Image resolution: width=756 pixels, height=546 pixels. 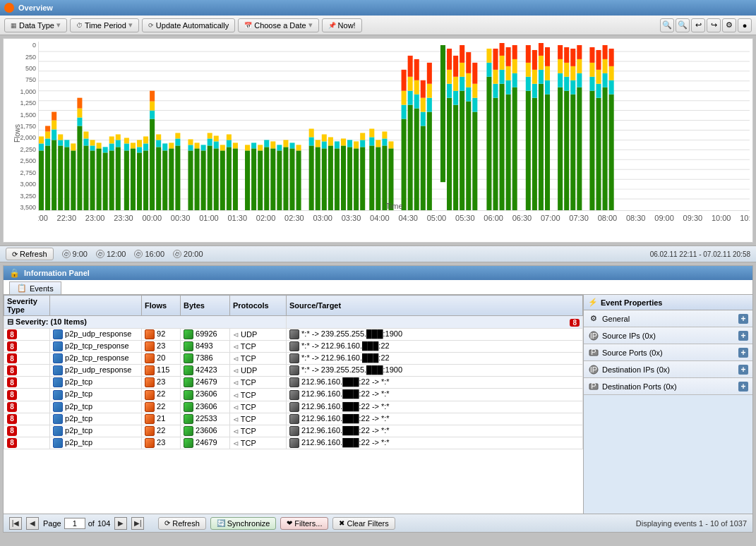 What do you see at coordinates (743, 370) in the screenshot?
I see `expand-dest-ips-button: +` at bounding box center [743, 370].